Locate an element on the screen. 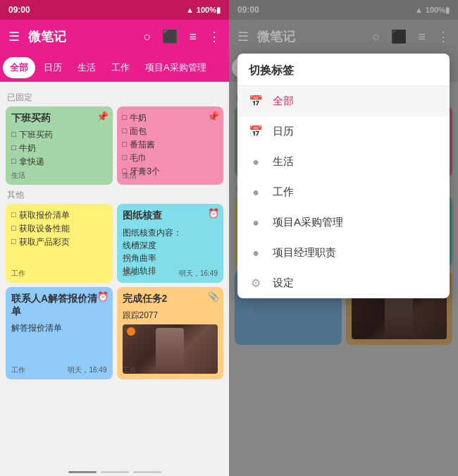 The width and height of the screenshot is (458, 476). left-note-2-item-5: □ 牙膏3个 is located at coordinates (171, 172).